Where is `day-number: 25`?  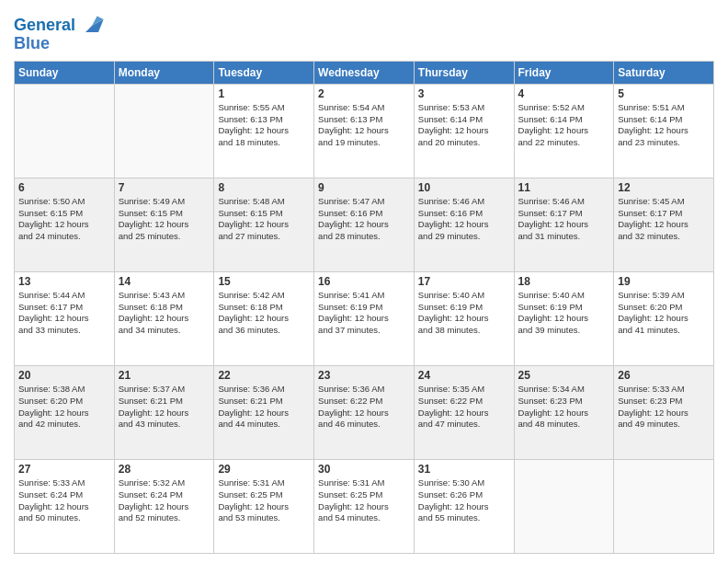
day-number: 25 is located at coordinates (564, 375).